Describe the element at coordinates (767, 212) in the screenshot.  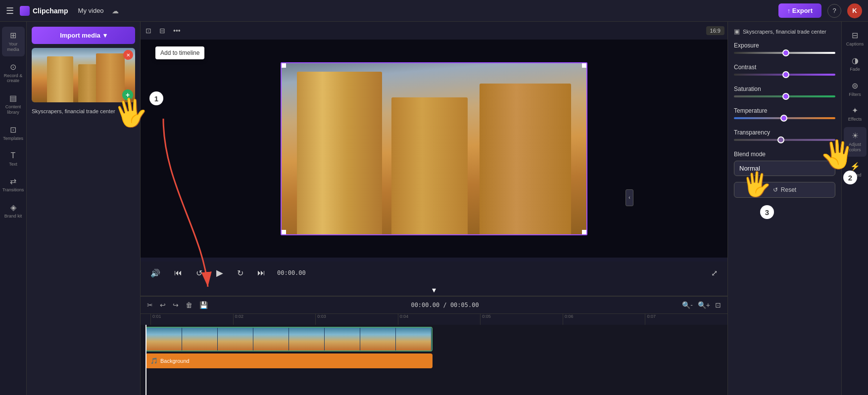
I see `annotation-label-3: 3` at that location.